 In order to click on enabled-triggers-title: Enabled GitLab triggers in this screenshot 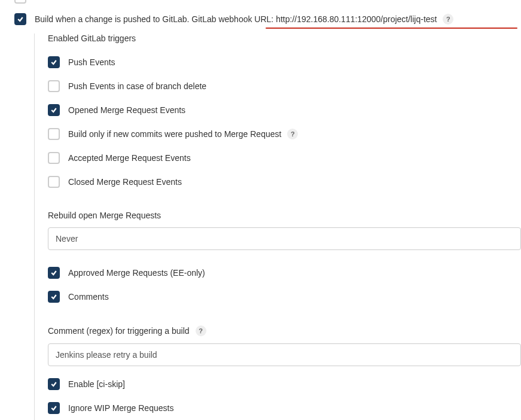, I will do `click(278, 38)`.